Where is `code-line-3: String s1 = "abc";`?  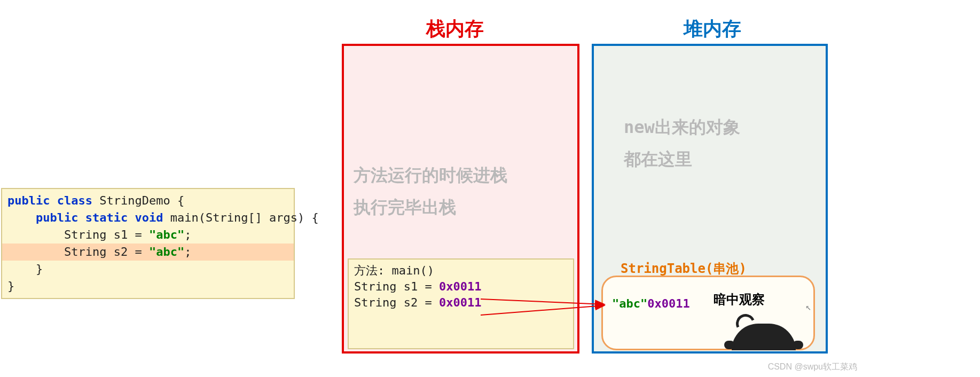
code-line-3: String s1 = "abc"; is located at coordinates (148, 235).